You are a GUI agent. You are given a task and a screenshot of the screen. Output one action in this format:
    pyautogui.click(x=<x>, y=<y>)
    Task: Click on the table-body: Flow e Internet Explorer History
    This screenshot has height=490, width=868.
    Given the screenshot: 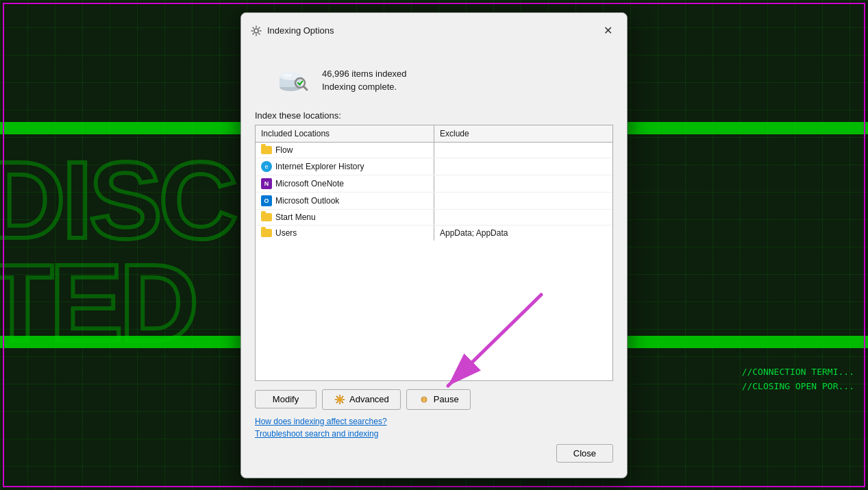 What is the action you would take?
    pyautogui.click(x=434, y=192)
    